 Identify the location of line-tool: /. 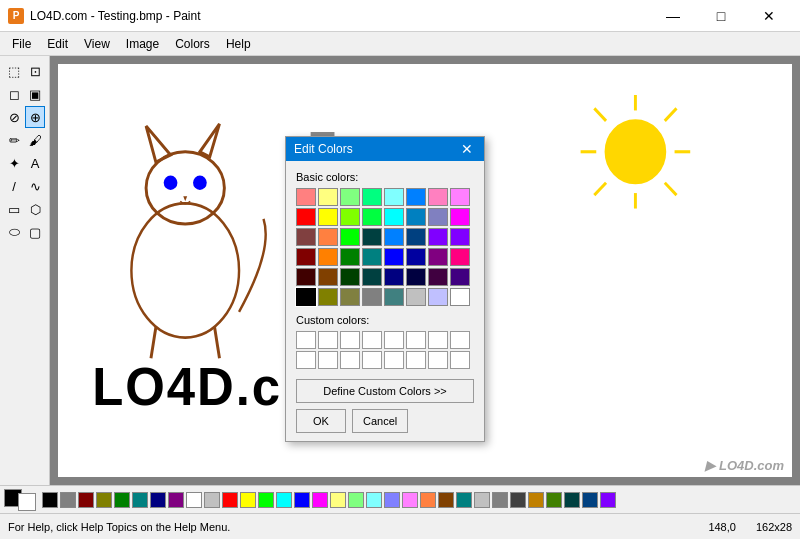
(14, 186).